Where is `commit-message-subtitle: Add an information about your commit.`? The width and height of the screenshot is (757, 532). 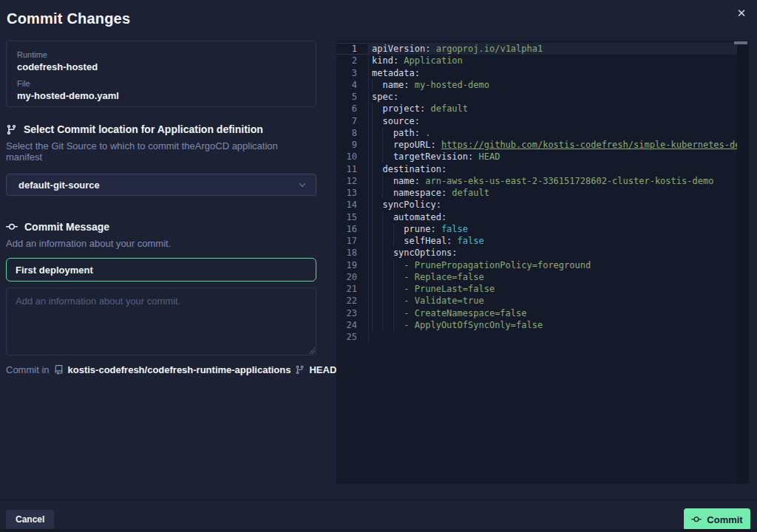
commit-message-subtitle: Add an information about your commit. is located at coordinates (161, 244).